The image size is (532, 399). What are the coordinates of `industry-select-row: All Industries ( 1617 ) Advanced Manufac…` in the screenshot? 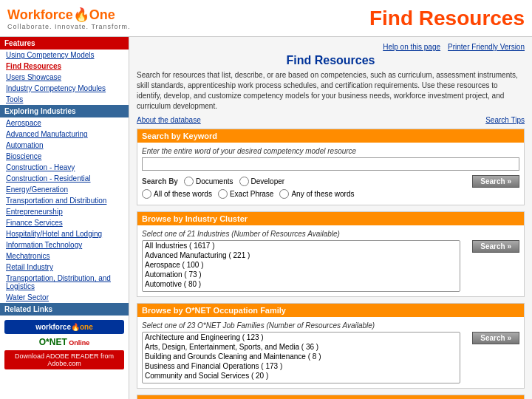 It's located at (331, 266).